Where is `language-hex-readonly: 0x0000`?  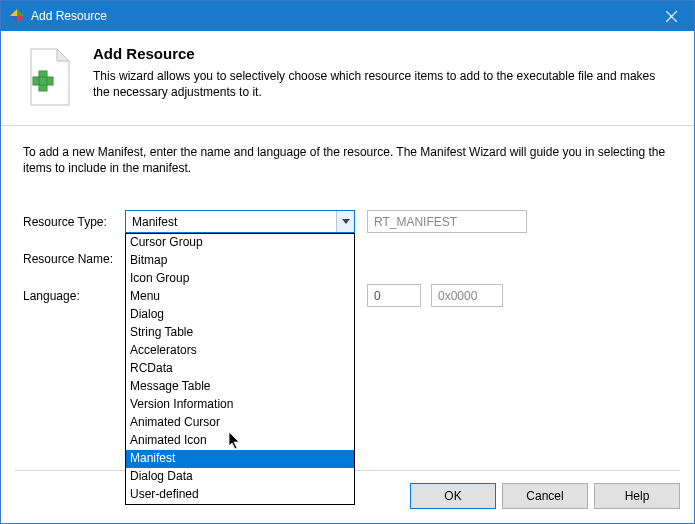
language-hex-readonly: 0x0000 is located at coordinates (467, 296).